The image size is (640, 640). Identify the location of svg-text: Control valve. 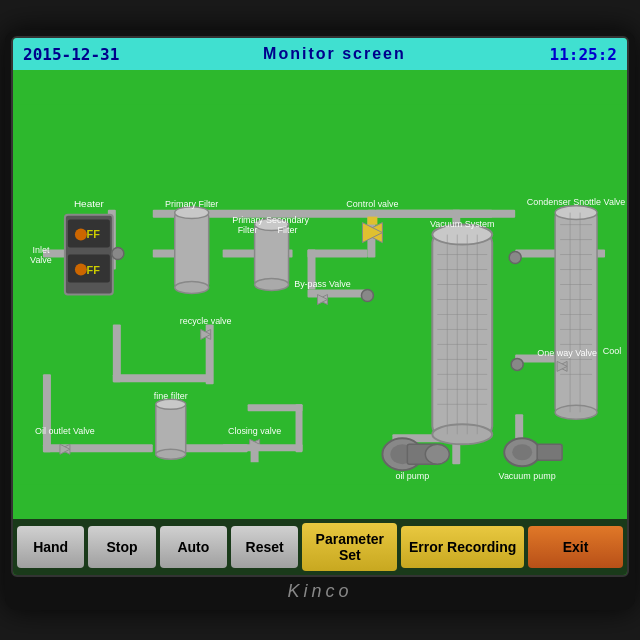
(372, 204).